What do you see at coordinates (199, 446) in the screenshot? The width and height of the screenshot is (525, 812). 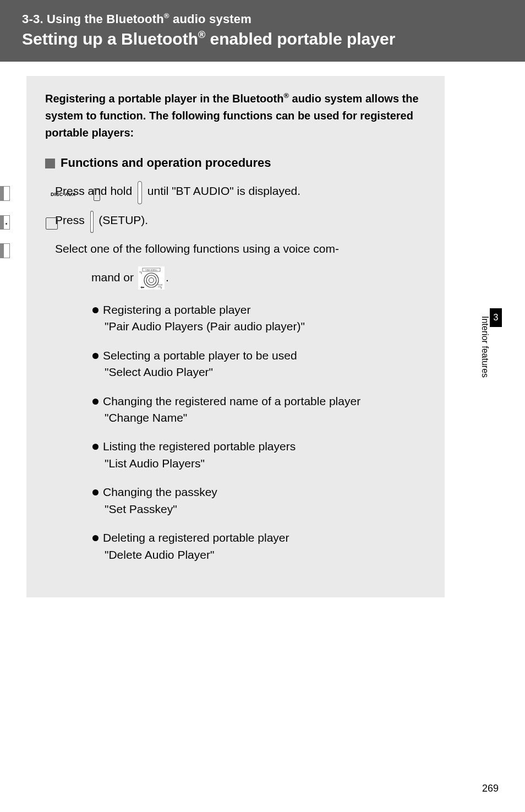 I see `bullet-head: Listing the registered portable players` at bounding box center [199, 446].